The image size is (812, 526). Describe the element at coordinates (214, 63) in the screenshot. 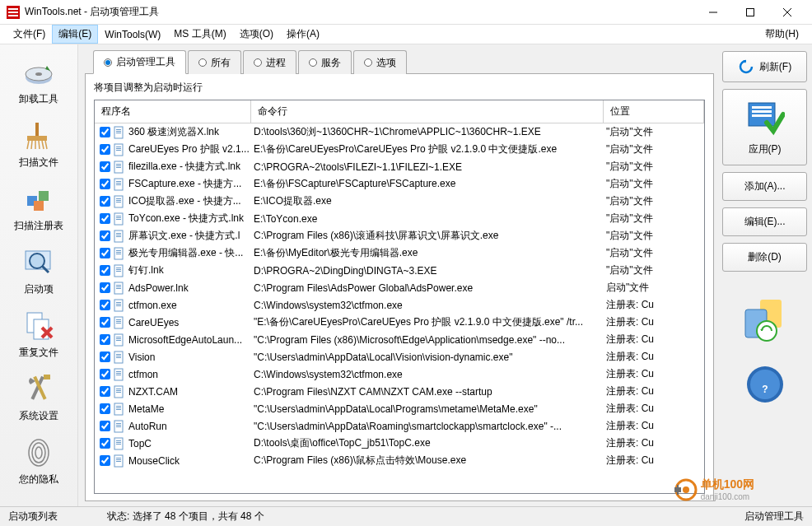

I see `tab-1: 所有` at that location.